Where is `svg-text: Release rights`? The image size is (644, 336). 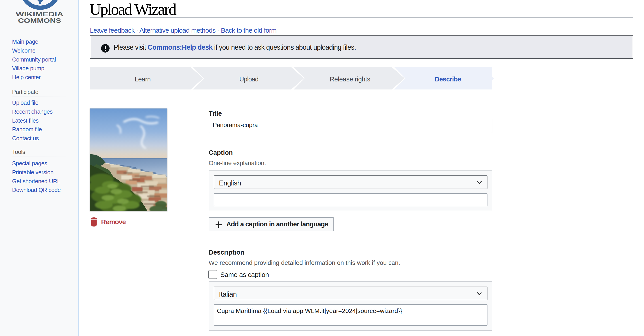
svg-text: Release rights is located at coordinates (350, 79).